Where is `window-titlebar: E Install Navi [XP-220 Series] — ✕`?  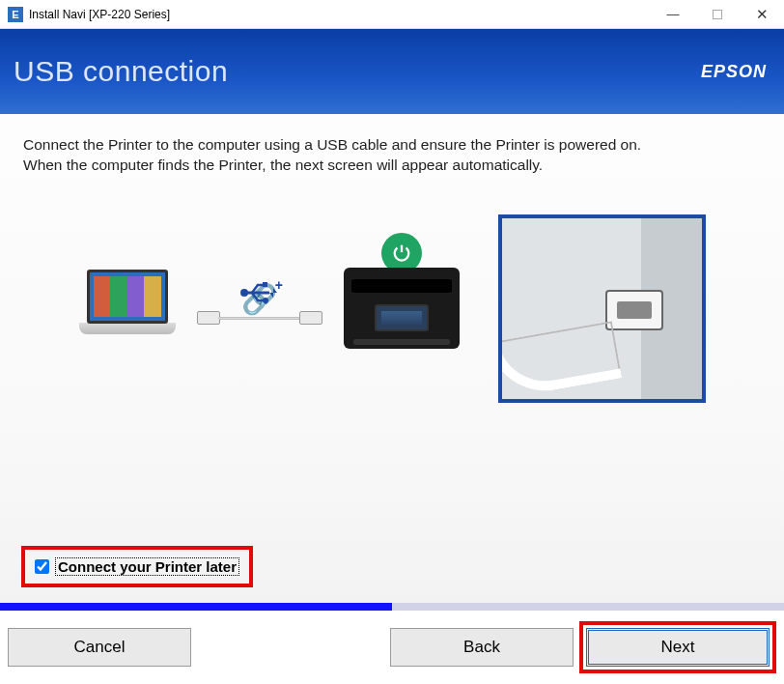 window-titlebar: E Install Navi [XP-220 Series] — ✕ is located at coordinates (392, 14).